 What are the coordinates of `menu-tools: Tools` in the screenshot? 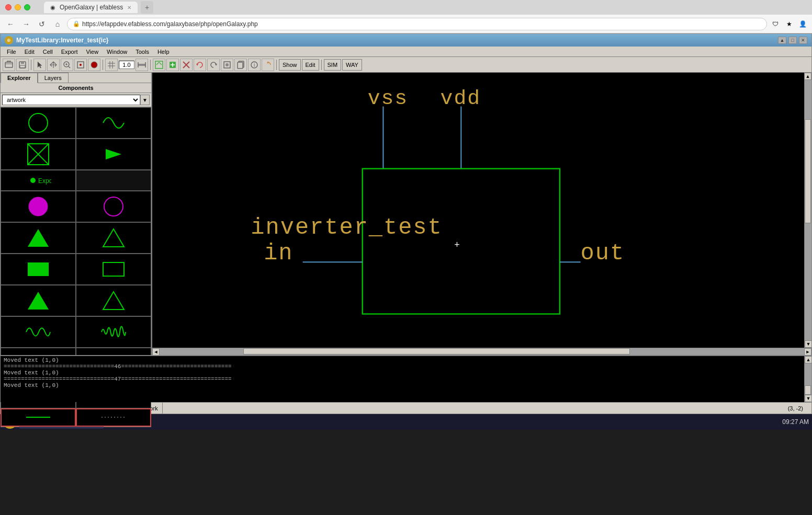 It's located at (142, 52).